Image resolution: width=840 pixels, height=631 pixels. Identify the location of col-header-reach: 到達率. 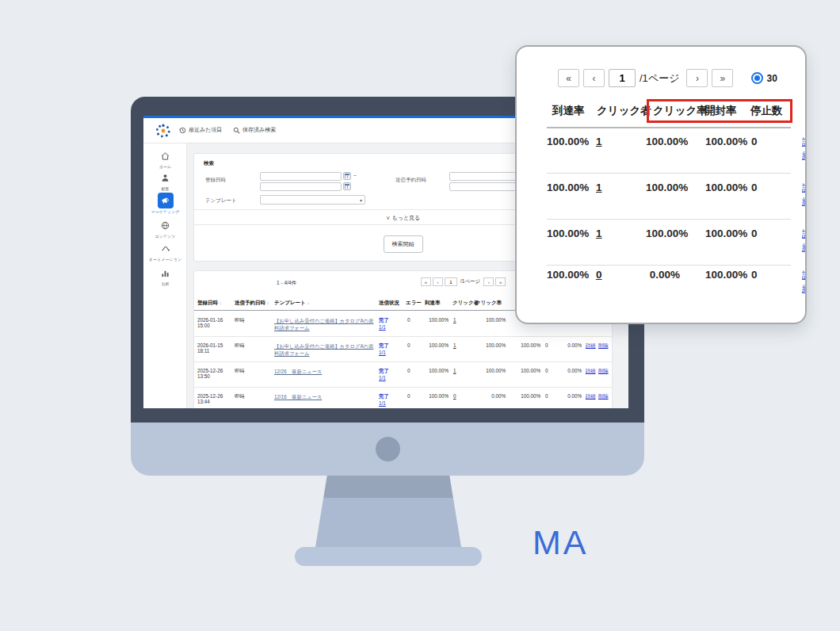
(433, 303).